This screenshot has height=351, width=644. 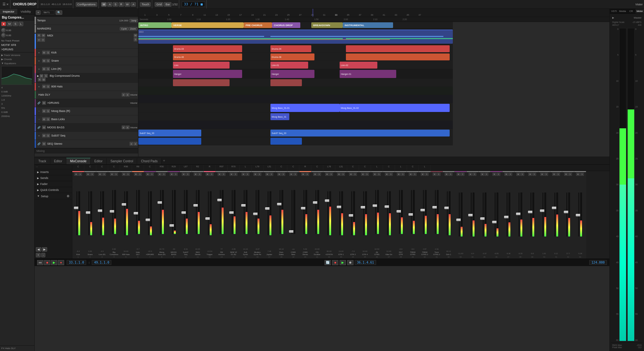 What do you see at coordinates (329, 215) in the screenshot?
I see `mixer-channel-22: M S 80.00 >SYNTH 22` at bounding box center [329, 215].